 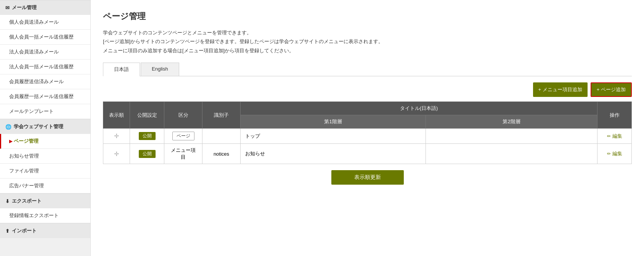 I want to click on mail-icon: ✉, so click(x=8, y=8).